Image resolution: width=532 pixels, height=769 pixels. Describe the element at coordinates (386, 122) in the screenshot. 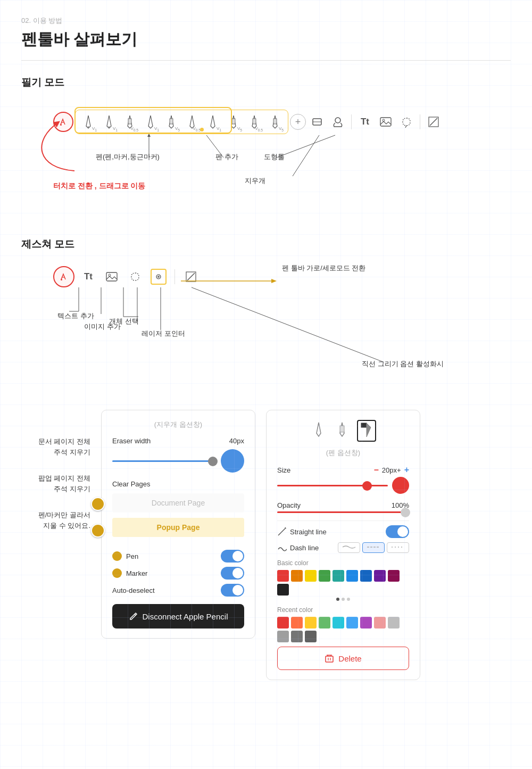

I see `image-icon` at that location.